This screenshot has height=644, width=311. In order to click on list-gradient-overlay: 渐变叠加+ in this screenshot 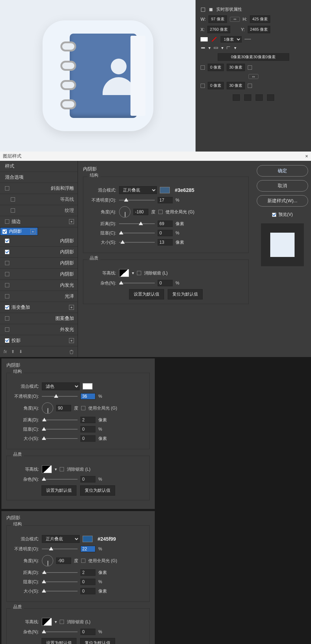, I will do `click(39, 307)`.